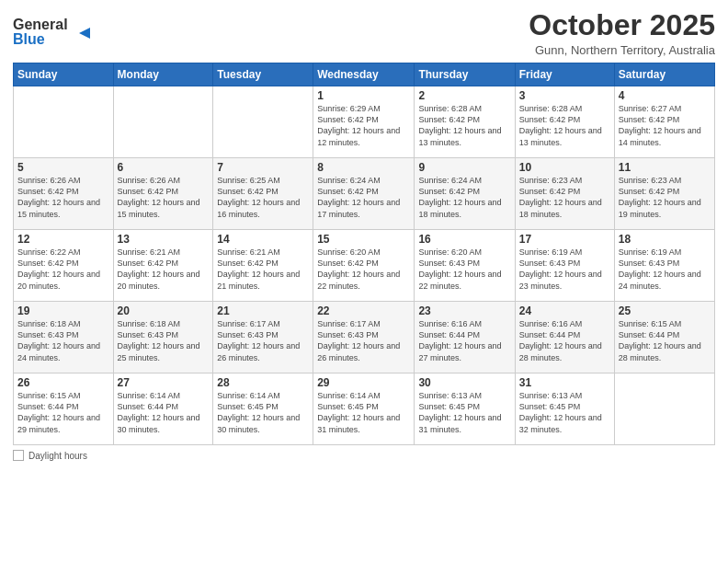 This screenshot has height=563, width=728. I want to click on legend-box, so click(18, 455).